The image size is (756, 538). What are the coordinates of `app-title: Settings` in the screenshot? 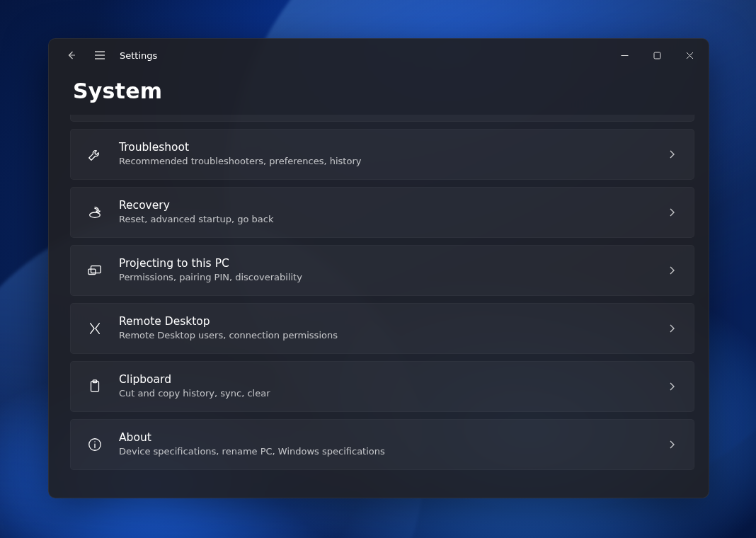 It's located at (139, 55).